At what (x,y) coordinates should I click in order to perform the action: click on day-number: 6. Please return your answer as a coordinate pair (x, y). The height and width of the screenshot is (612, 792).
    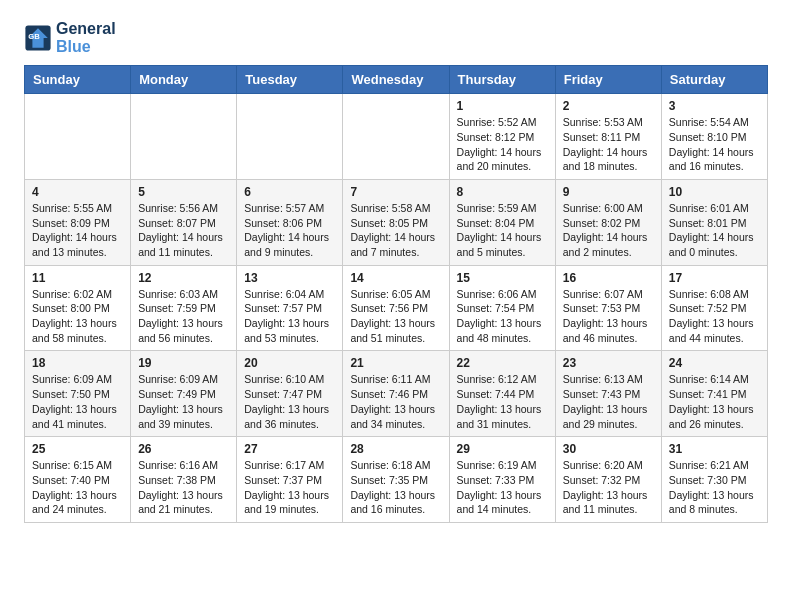
    Looking at the image, I should click on (290, 192).